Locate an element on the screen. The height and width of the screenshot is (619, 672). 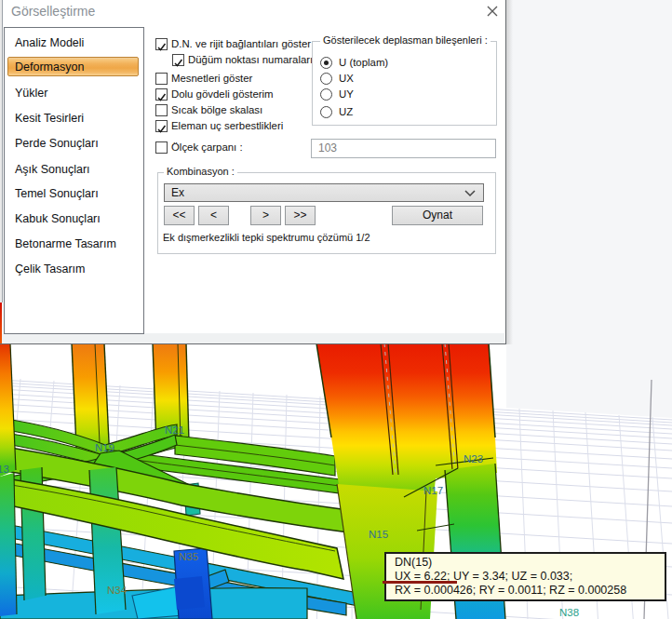
svg-text: N38 is located at coordinates (570, 612).